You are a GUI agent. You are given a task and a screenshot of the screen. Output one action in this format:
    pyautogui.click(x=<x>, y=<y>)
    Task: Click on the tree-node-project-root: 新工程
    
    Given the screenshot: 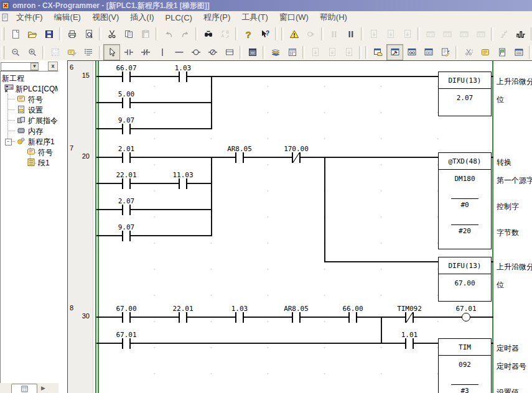 What is the action you would take?
    pyautogui.click(x=29, y=78)
    